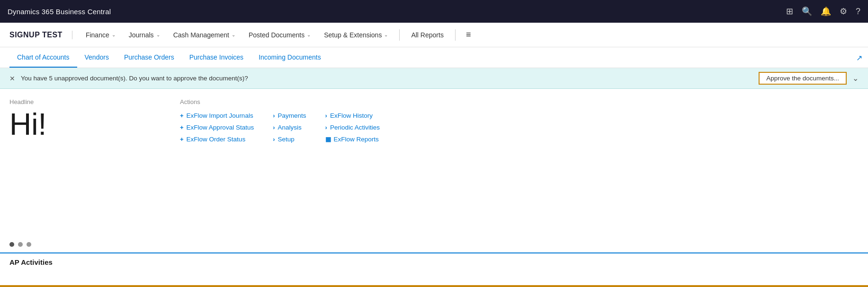 The width and height of the screenshot is (868, 287). Describe the element at coordinates (290, 58) in the screenshot. I see `subnav-item-incoming-documents: Incoming Documents` at that location.